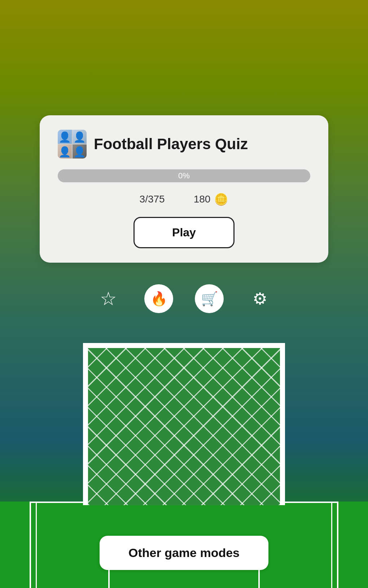 Image resolution: width=368 pixels, height=588 pixels. I want to click on progress-label: 0%, so click(184, 176).